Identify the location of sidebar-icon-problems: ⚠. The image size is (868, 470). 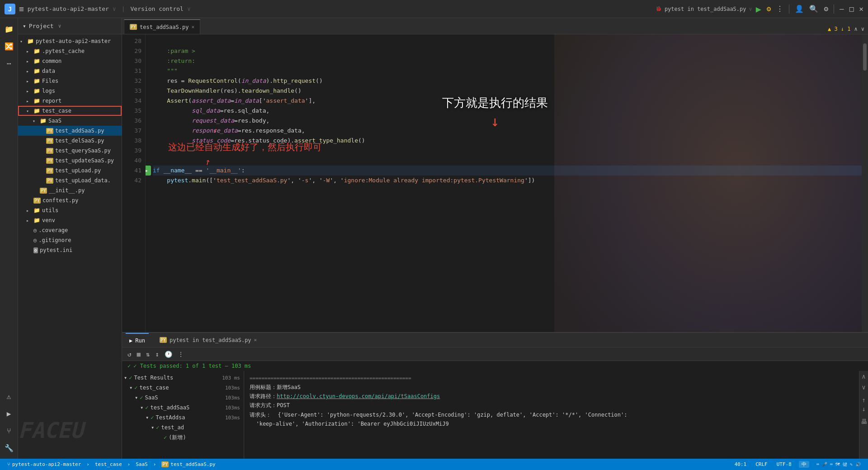
(9, 396).